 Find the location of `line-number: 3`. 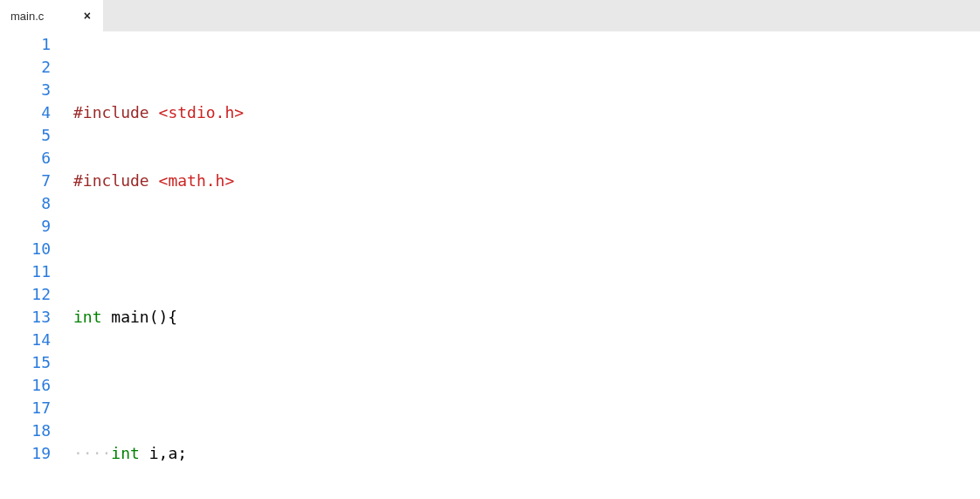

line-number: 3 is located at coordinates (25, 90).